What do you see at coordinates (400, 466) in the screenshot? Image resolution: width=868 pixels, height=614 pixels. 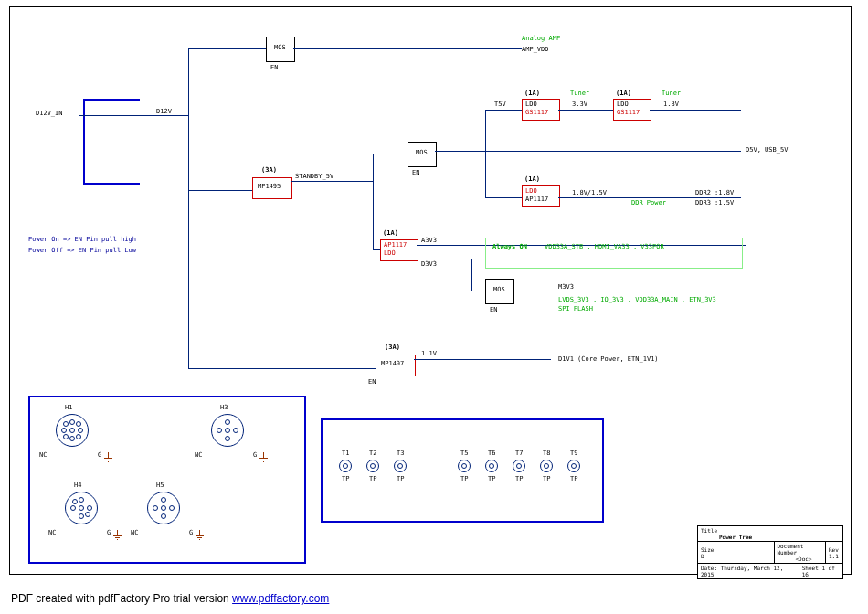 I see `tp-t3` at bounding box center [400, 466].